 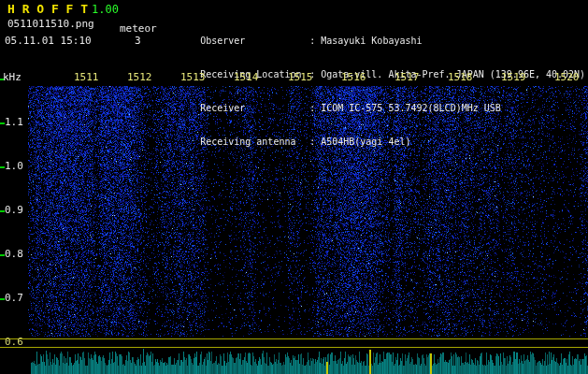 What do you see at coordinates (193, 77) in the screenshot?
I see `x-tick-label: 1513` at bounding box center [193, 77].